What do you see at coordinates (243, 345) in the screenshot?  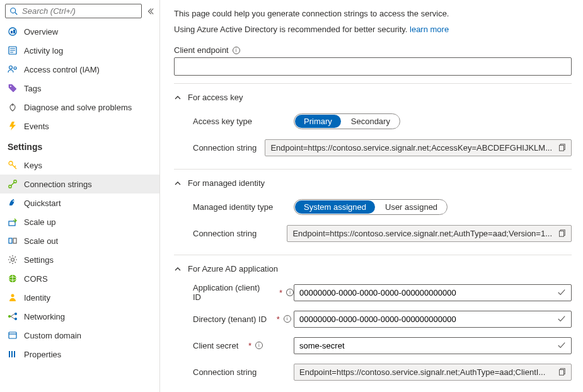 I see `client-secret-label: Client secret * i` at bounding box center [243, 345].